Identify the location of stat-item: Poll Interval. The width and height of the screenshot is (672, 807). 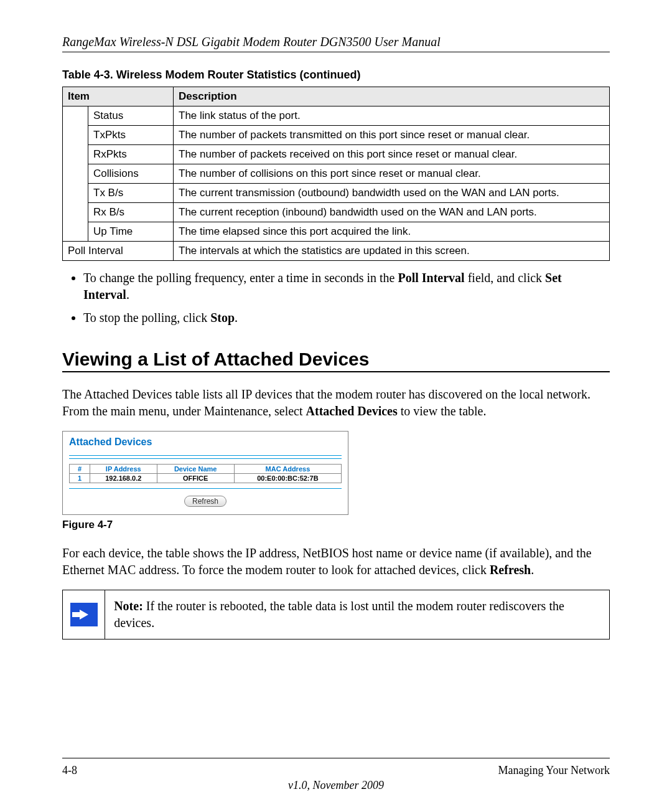
(118, 252).